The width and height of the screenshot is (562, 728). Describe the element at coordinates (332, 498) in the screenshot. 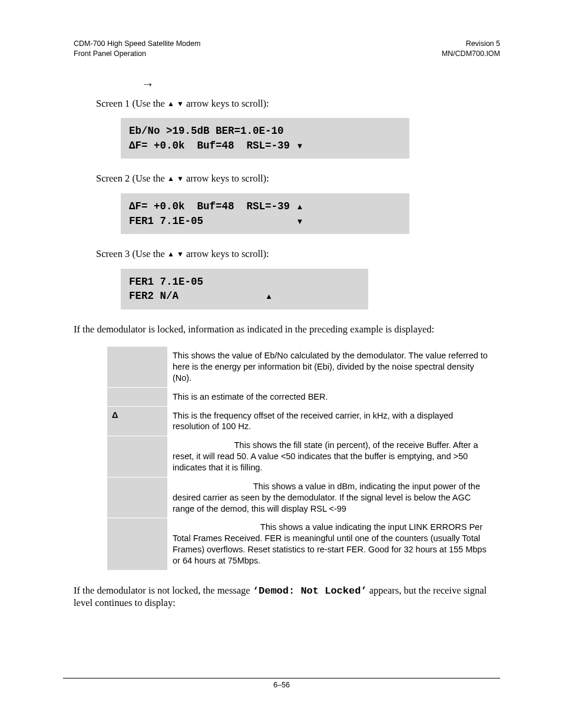

I see `param-desc: This shows a value in dBm, indicating th…` at that location.